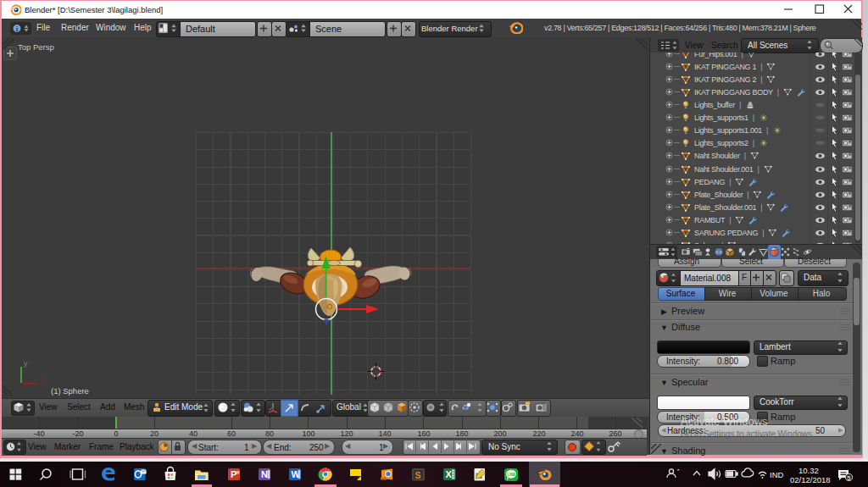 This screenshot has height=487, width=868. What do you see at coordinates (449, 474) in the screenshot?
I see `svg-text: X` at bounding box center [449, 474].